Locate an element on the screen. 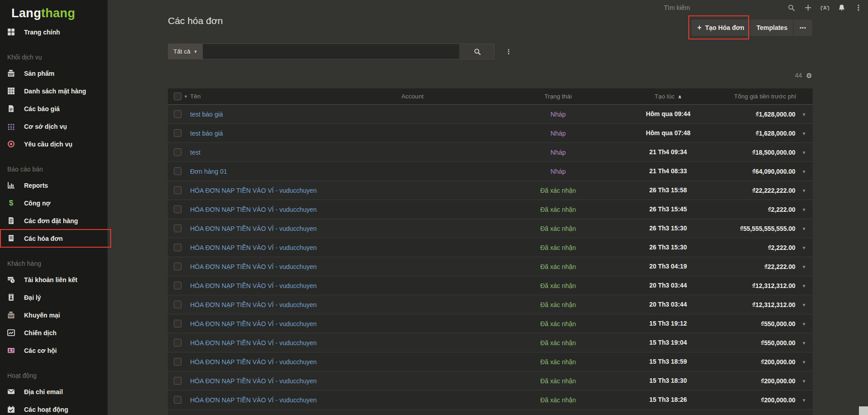  sidebar-item: Tài khoản liên kết is located at coordinates (54, 279).